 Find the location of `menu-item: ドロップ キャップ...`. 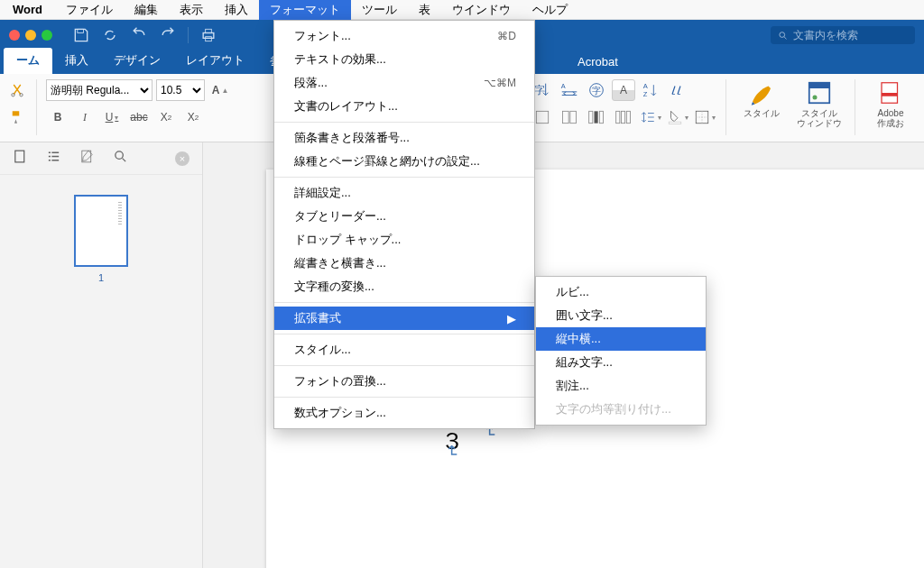

menu-item: ドロップ キャップ... is located at coordinates (404, 240).